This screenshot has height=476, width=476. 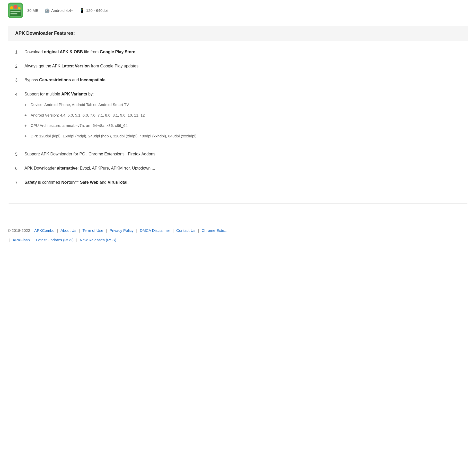 I want to click on footer-link-contact-us: Contact Us, so click(x=186, y=231).